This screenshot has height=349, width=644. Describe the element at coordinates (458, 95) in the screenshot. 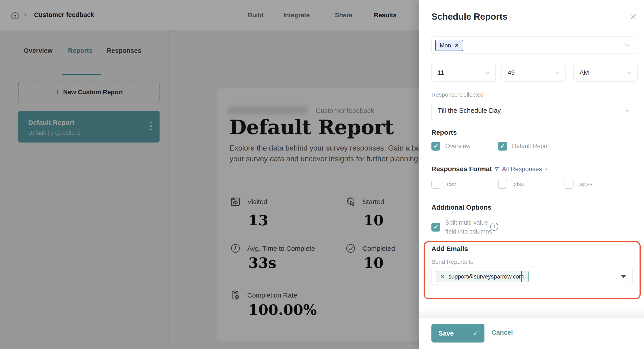

I see `response-collected-label: Response Collected` at that location.